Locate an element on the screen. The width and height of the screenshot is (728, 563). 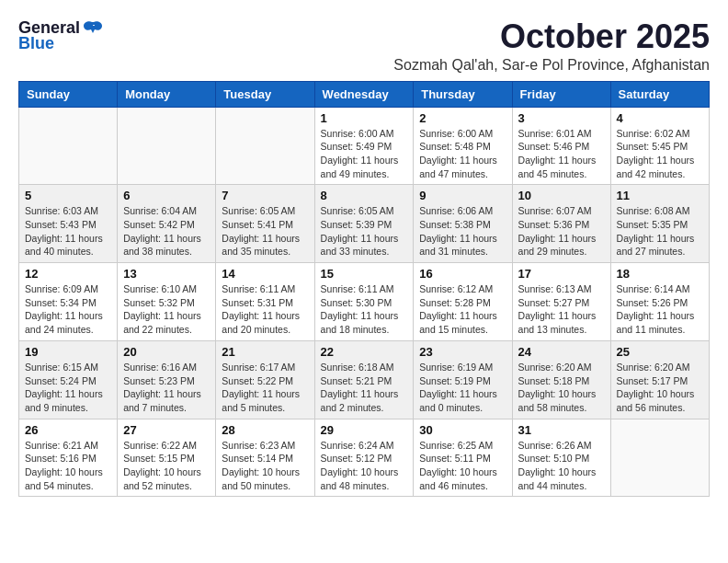
location-subtitle: Sozmah Qal'ah, Sar-e Pol Province, Afgha… is located at coordinates (406, 65).